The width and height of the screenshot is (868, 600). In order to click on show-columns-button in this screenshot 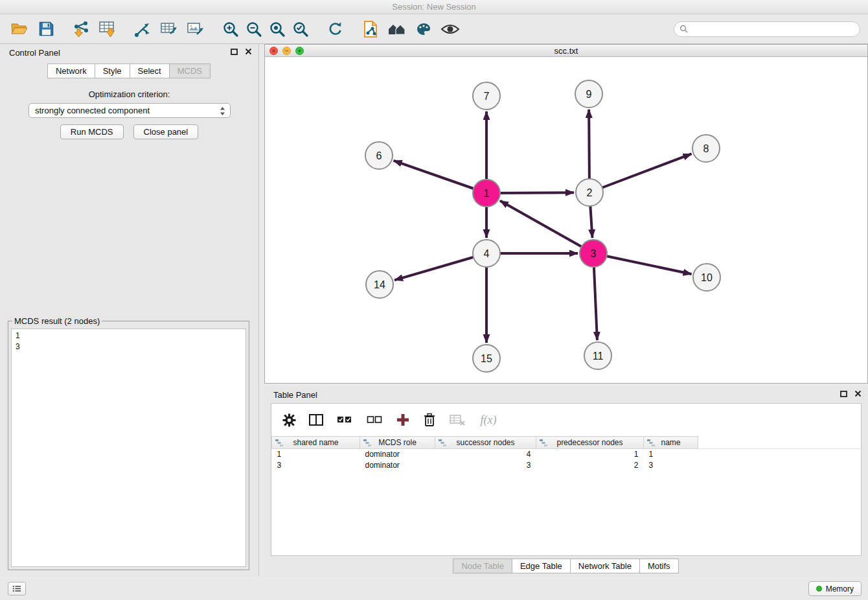, I will do `click(316, 420)`.